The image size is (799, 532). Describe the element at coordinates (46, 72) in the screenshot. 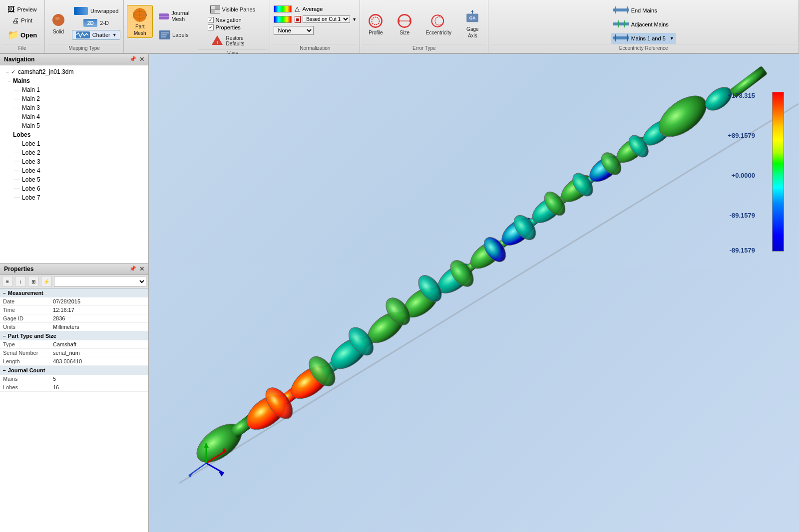

I see `tree-label-root: camshaft2_jn01.3dm` at that location.